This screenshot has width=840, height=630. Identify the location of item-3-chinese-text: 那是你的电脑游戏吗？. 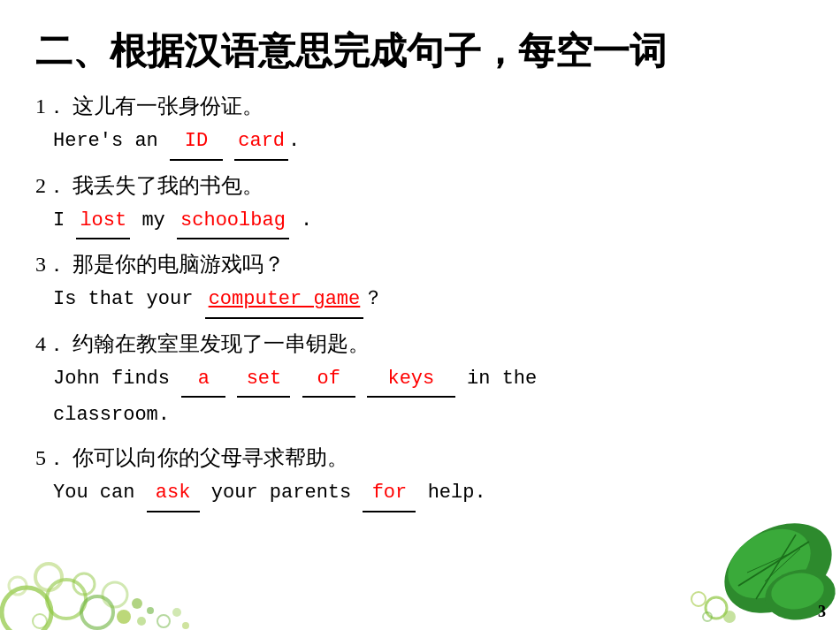
(179, 264).